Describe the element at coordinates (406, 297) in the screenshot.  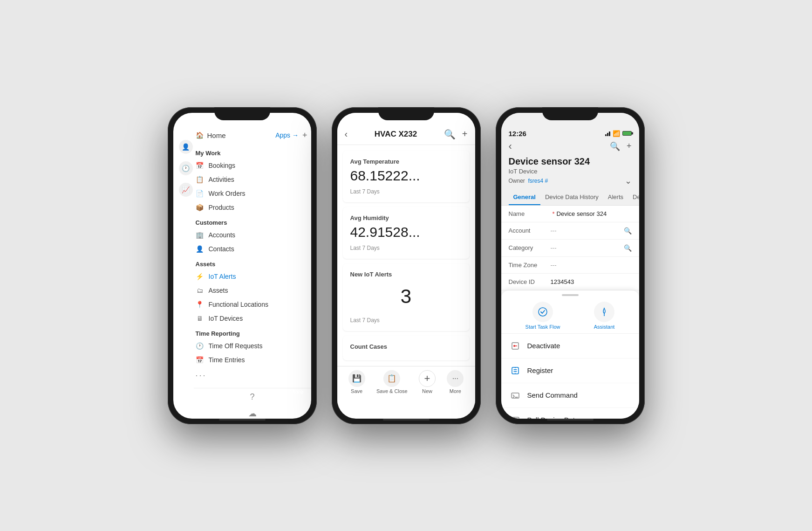
I see `new-iot-alerts-card: New IoT Alerts 3 Last 7 Days` at that location.